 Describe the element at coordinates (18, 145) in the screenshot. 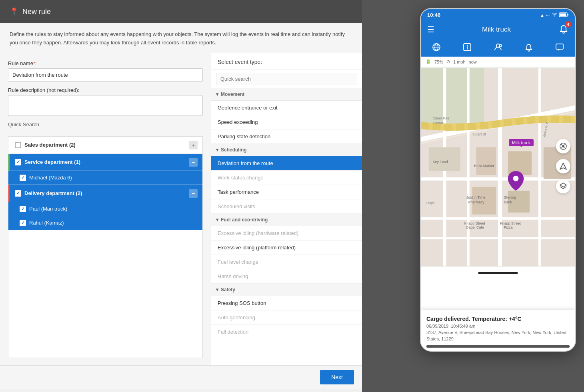

I see `checkbox-sales` at that location.